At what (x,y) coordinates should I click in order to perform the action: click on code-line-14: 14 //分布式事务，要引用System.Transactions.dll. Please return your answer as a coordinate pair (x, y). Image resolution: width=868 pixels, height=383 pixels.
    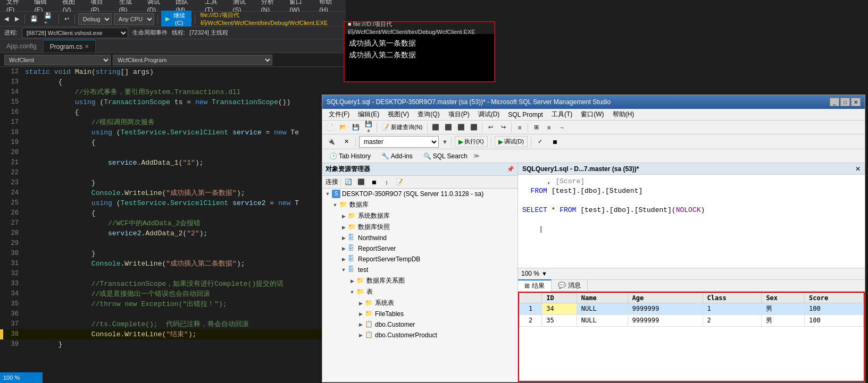
    Looking at the image, I should click on (173, 92).